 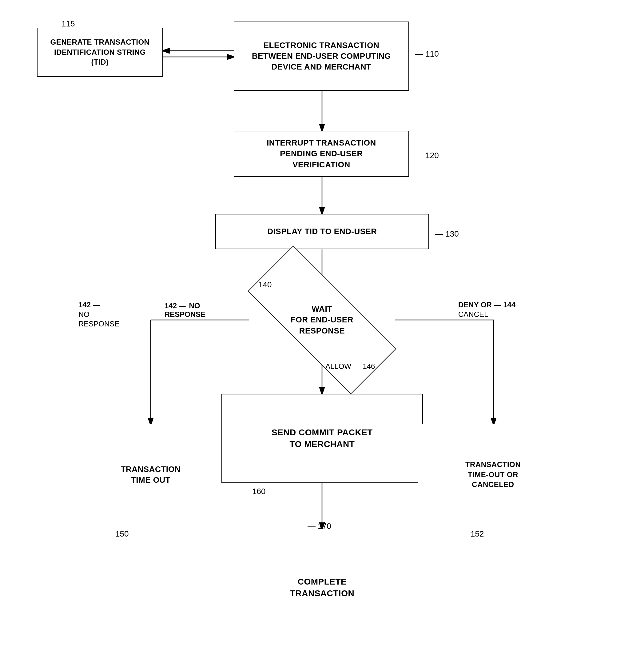 I want to click on node-160: SEND COMMIT PACKET TO MERCHANT, so click(x=322, y=438).